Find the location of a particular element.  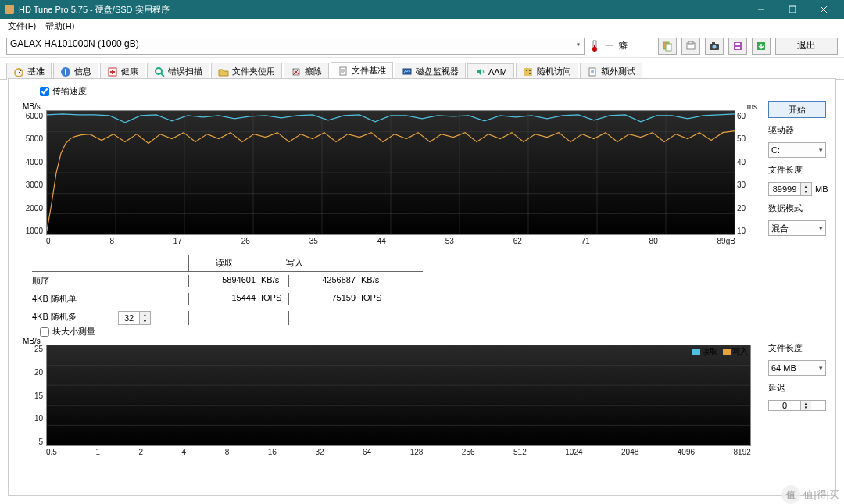

filelen-label: 文件长度 is located at coordinates (797, 170).